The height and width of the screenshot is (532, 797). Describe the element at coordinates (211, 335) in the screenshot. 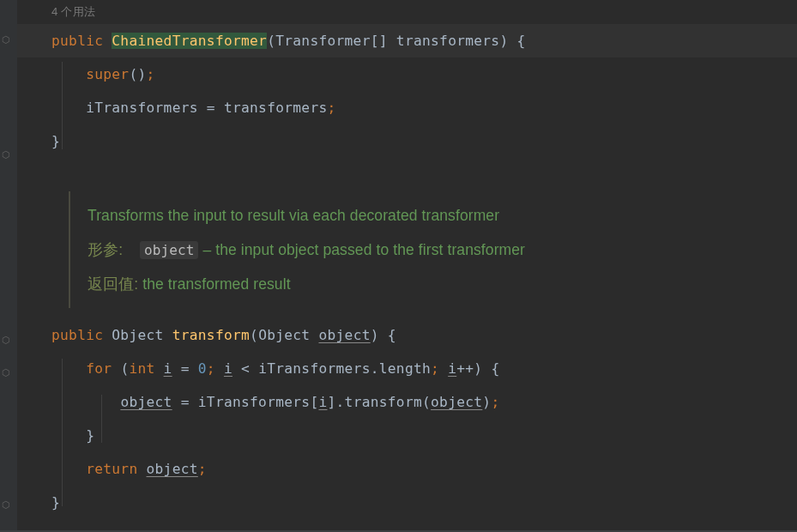

I see `method-name: transform` at that location.